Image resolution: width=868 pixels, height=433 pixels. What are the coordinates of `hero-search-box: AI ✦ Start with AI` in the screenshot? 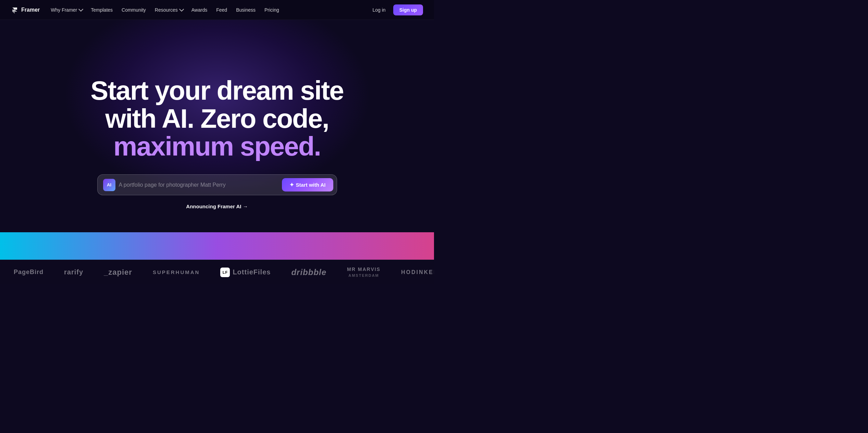 It's located at (217, 185).